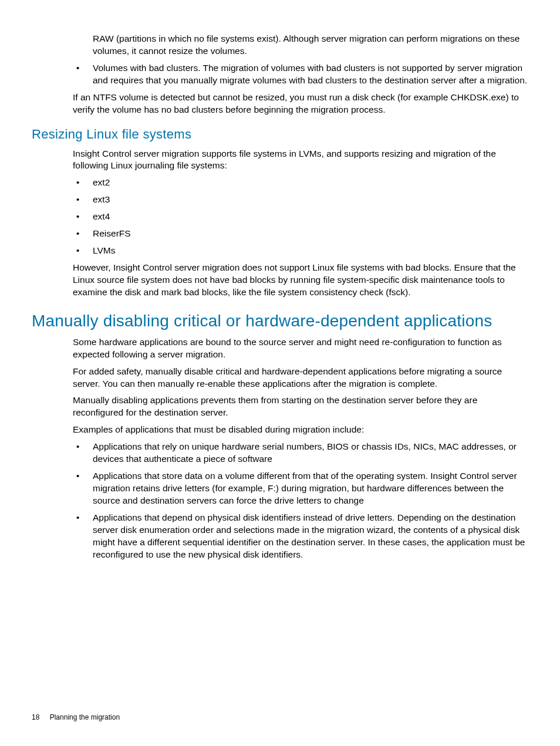 Image resolution: width=560 pixels, height=746 pixels. Describe the element at coordinates (311, 183) in the screenshot. I see `list-item: ext2` at that location.